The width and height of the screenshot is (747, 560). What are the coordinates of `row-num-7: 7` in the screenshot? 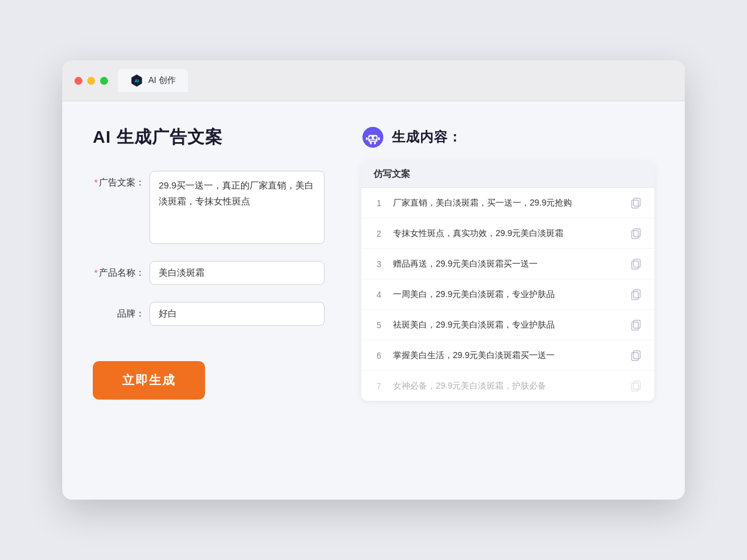 It's located at (379, 386).